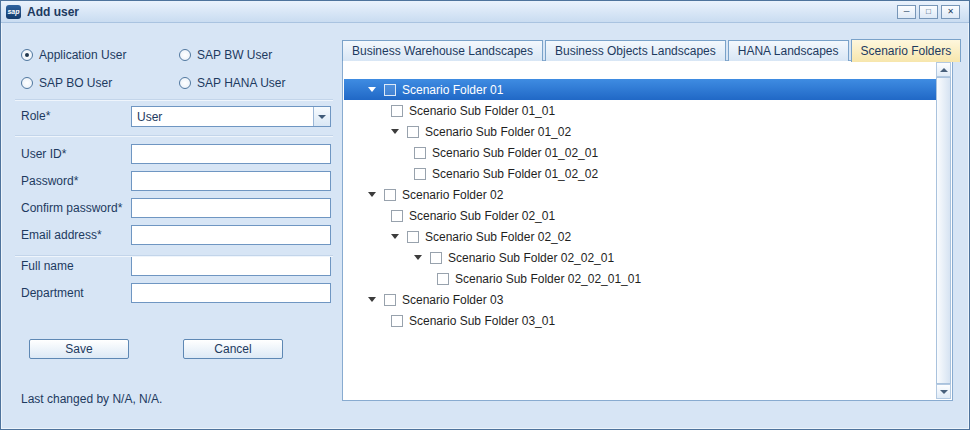  Describe the element at coordinates (515, 153) in the screenshot. I see `tree-row-label: Scenario Sub Folder 01_02_01` at that location.